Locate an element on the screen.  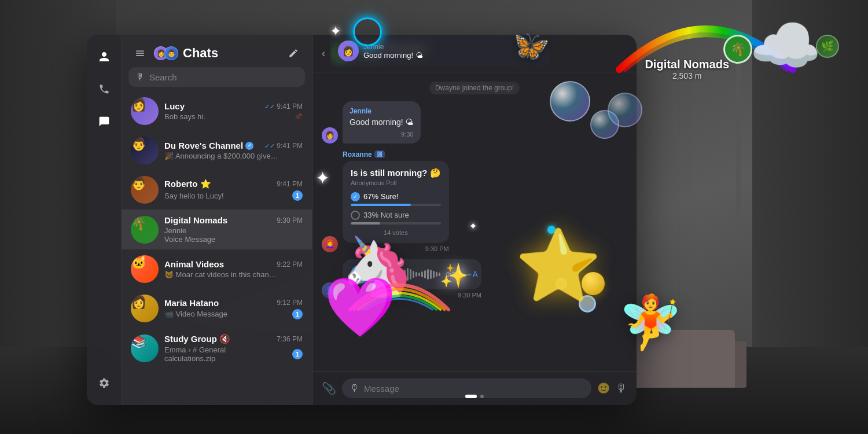
voice-button: 🎙 is located at coordinates (621, 389).